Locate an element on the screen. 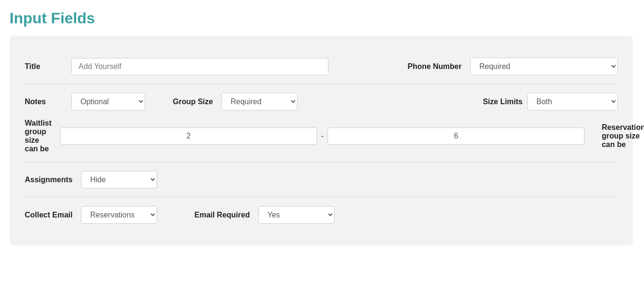  waitlist-size-inputs: - is located at coordinates (322, 136).